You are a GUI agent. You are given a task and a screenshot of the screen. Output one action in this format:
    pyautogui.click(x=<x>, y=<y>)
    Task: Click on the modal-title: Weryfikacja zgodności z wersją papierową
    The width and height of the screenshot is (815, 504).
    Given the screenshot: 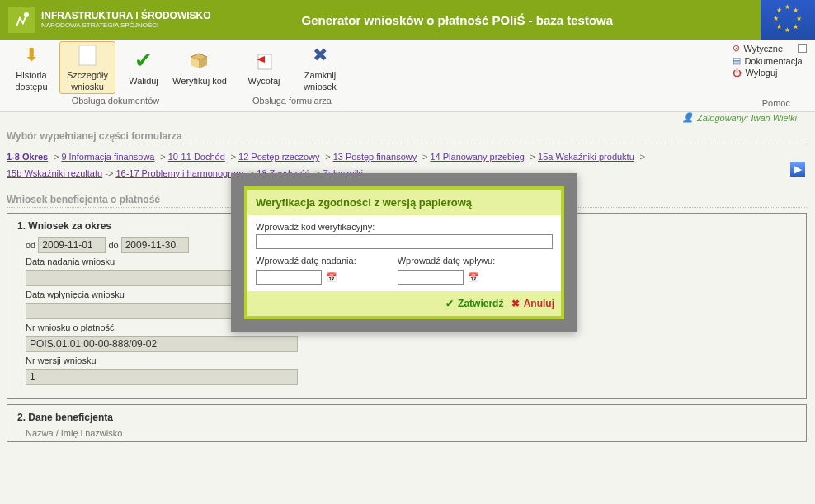 What is the action you would take?
    pyautogui.click(x=404, y=203)
    